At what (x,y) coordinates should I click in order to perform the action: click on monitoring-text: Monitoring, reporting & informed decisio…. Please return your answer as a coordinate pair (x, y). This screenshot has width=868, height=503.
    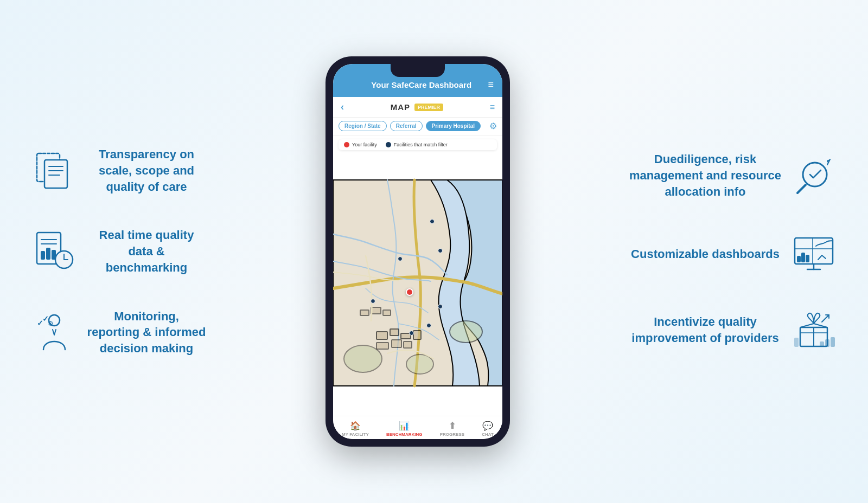
    Looking at the image, I should click on (146, 333).